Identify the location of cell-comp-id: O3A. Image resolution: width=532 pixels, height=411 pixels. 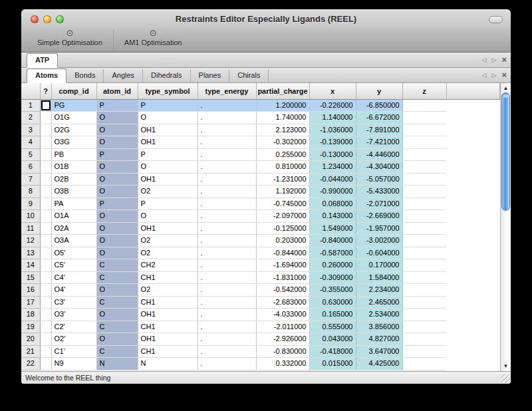
(74, 241).